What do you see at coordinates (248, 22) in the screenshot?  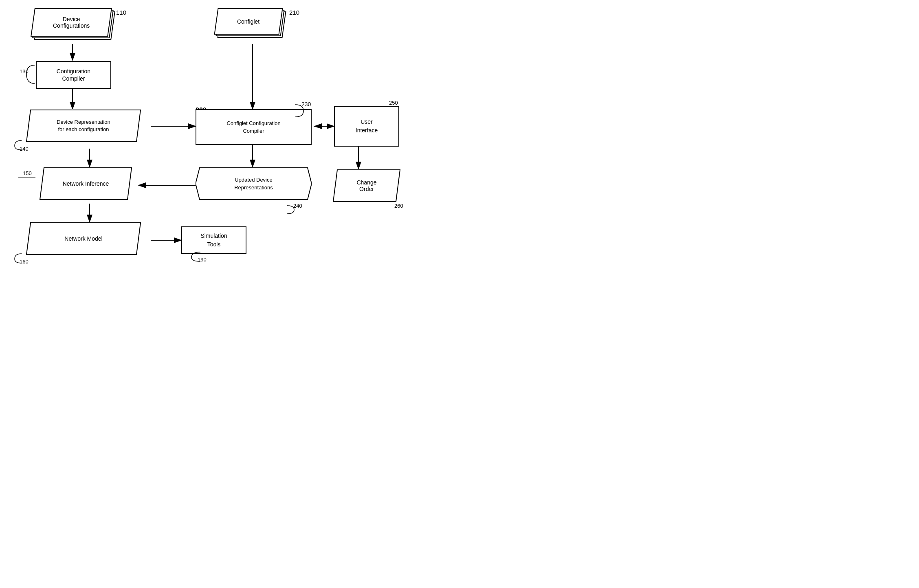 I see `configlet-label: Configlet` at bounding box center [248, 22].